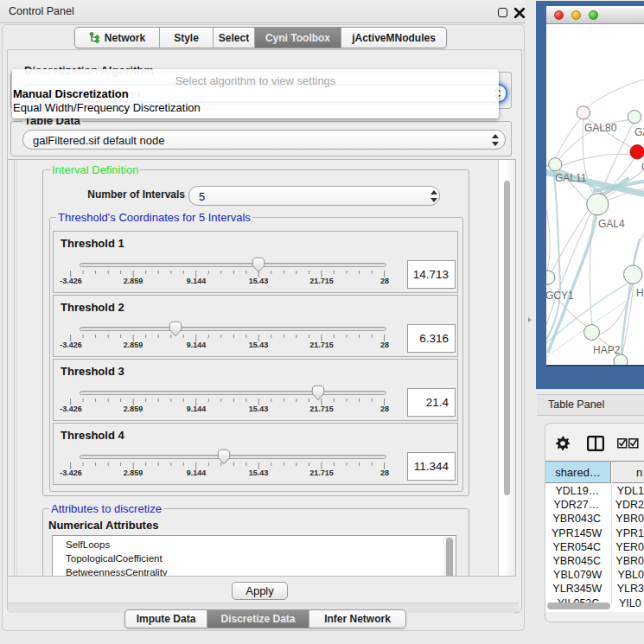  Describe the element at coordinates (640, 132) in the screenshot. I see `svg-text: GA` at that location.